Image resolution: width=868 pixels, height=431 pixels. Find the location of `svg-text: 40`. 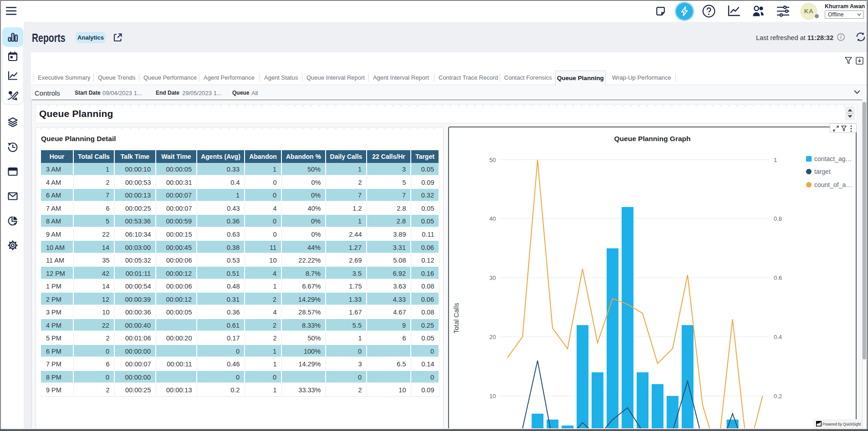

svg-text: 40 is located at coordinates (493, 218).